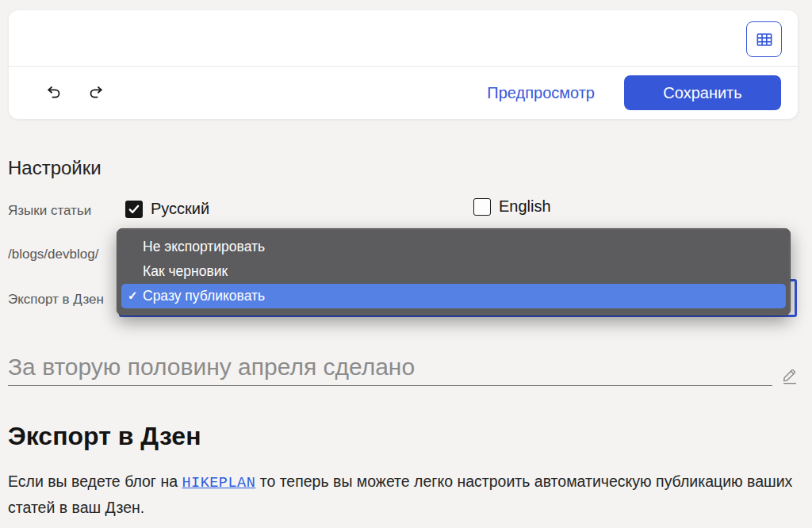  I want to click on blog-path-label: /blogs/devblog/, so click(53, 254).